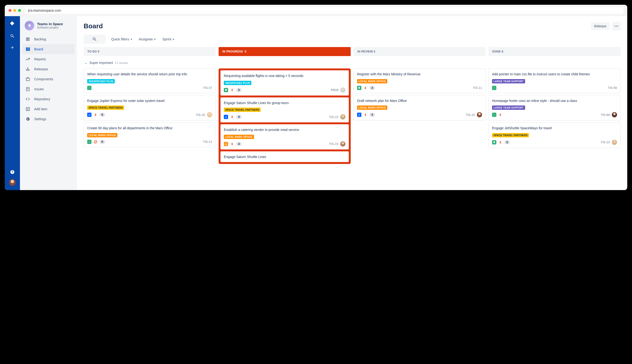 This screenshot has height=364, width=632. What do you see at coordinates (28, 49) in the screenshot?
I see `board-icon` at bounding box center [28, 49].